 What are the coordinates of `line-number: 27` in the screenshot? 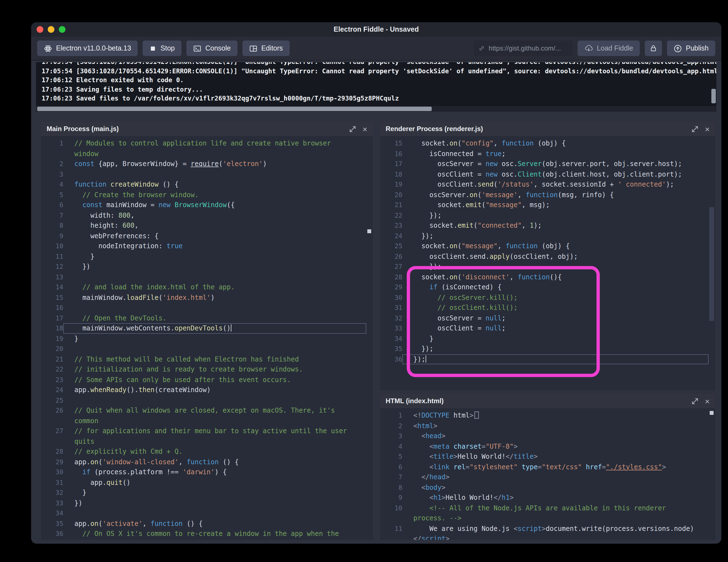 It's located at (52, 431).